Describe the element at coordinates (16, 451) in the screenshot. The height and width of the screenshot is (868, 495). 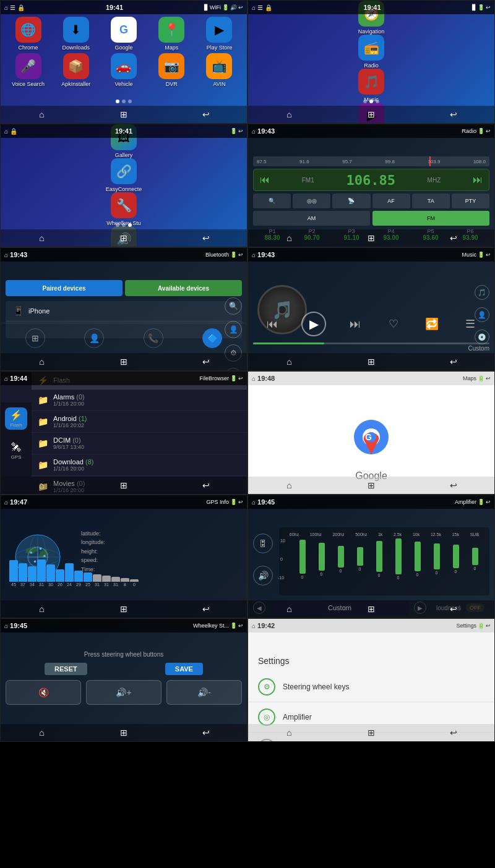
I see `fb-nav-gps: 🛰 GPS` at that location.